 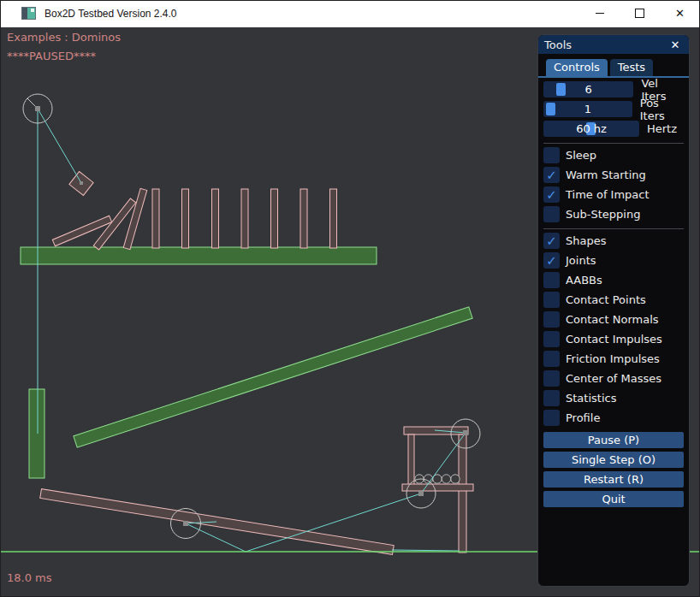 I want to click on stand-structure, so click(x=438, y=489).